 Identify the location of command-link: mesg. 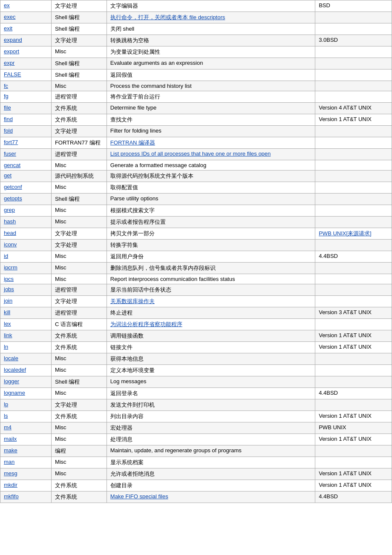
(11, 473).